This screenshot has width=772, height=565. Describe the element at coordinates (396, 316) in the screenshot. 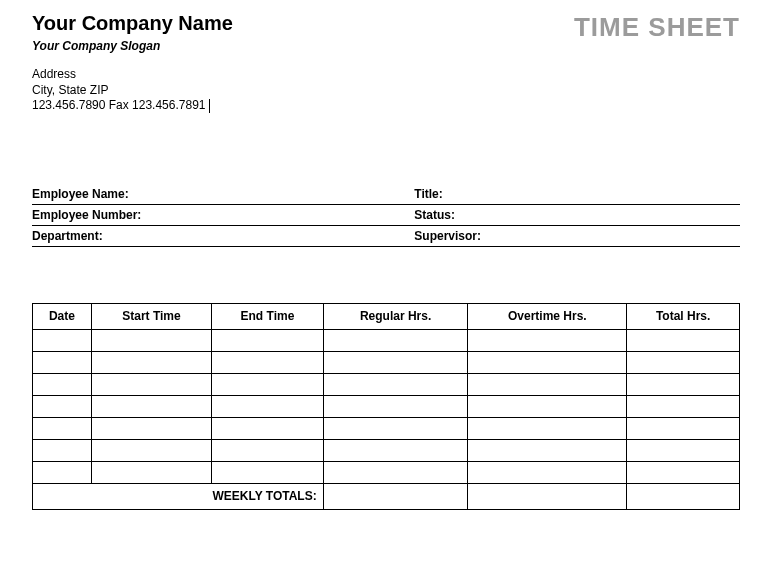

I see `col-regular-hrs: Regular Hrs.` at that location.